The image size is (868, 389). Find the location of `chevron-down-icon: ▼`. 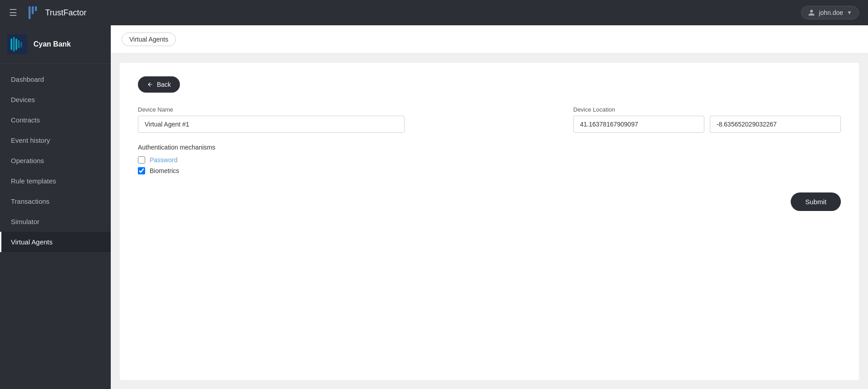

chevron-down-icon: ▼ is located at coordinates (849, 13).